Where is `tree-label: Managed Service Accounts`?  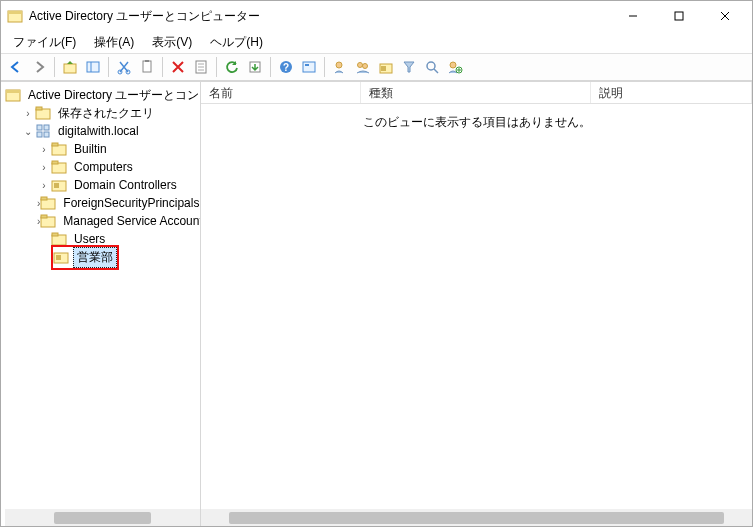
tree-label: Managed Service Accounts is located at coordinates (130, 221).